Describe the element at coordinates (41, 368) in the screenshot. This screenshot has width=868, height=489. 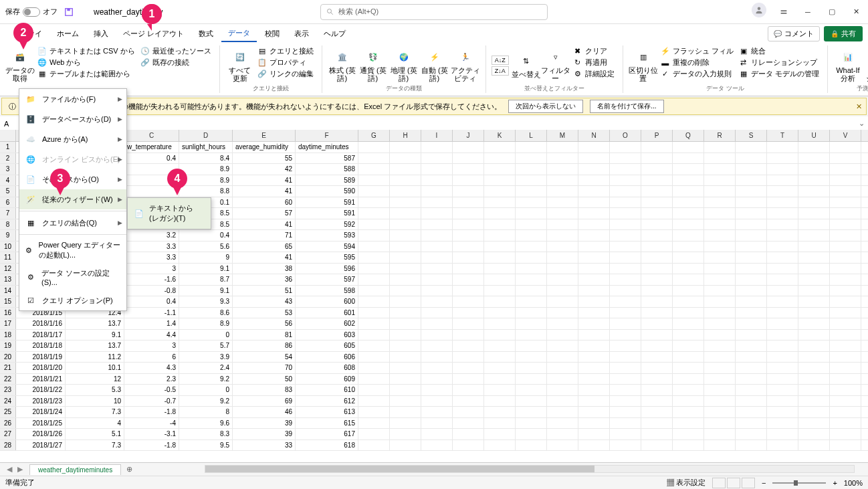
I see `cell: 2018/1/20` at that location.